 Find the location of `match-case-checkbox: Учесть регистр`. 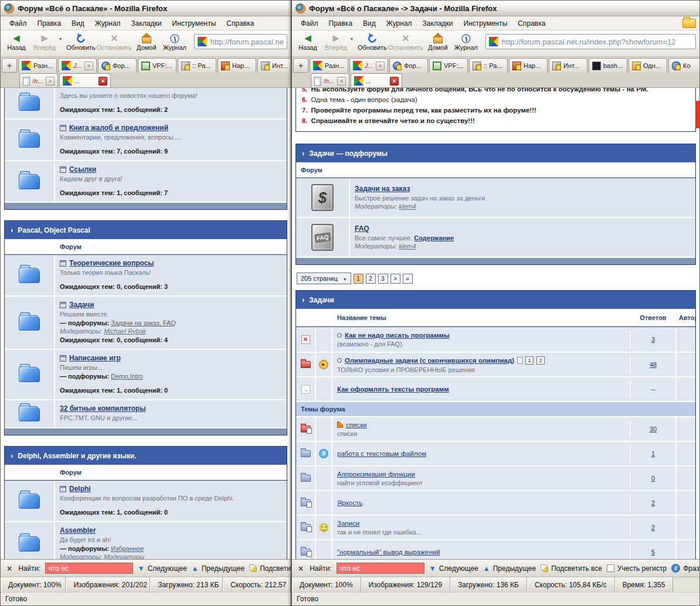

match-case-checkbox: Учесть регистр is located at coordinates (637, 568).